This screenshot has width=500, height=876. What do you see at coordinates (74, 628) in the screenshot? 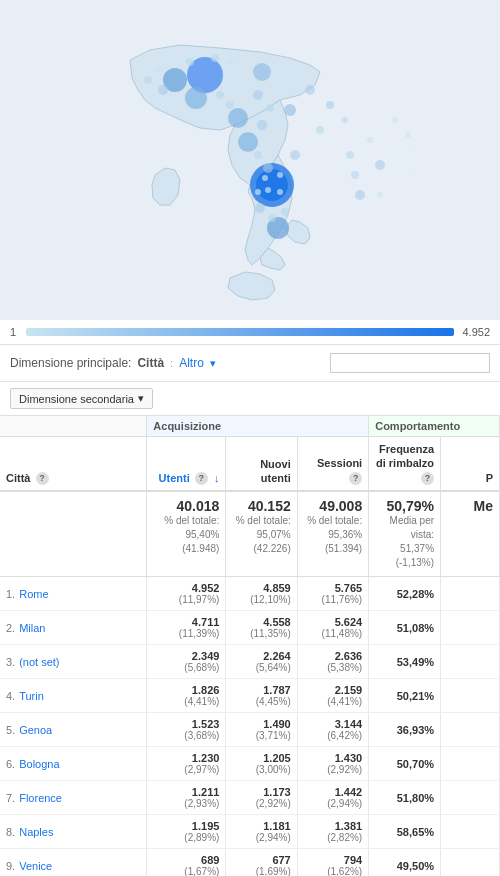
I see `city-cell-1: 2. Milan` at bounding box center [74, 628].